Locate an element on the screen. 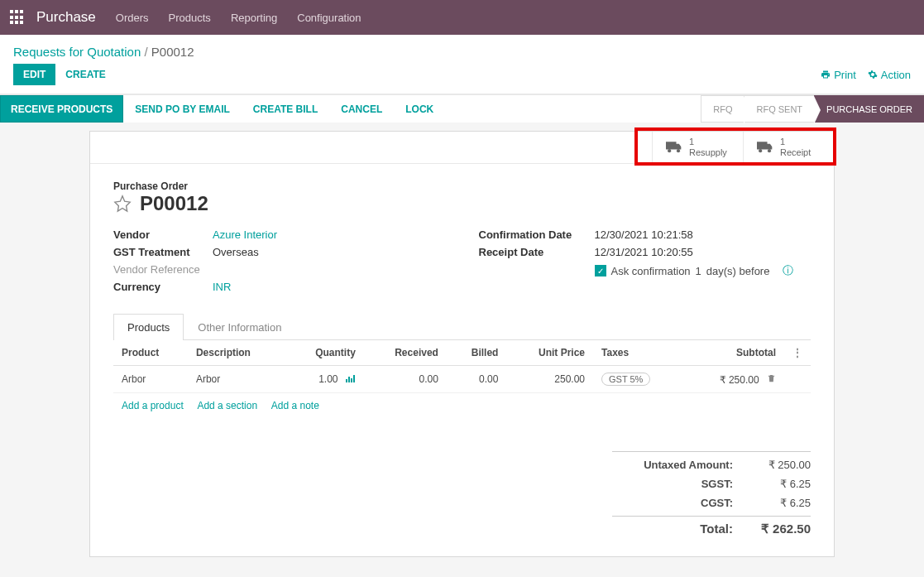 This screenshot has height=577, width=924. forecast-icon is located at coordinates (351, 379).